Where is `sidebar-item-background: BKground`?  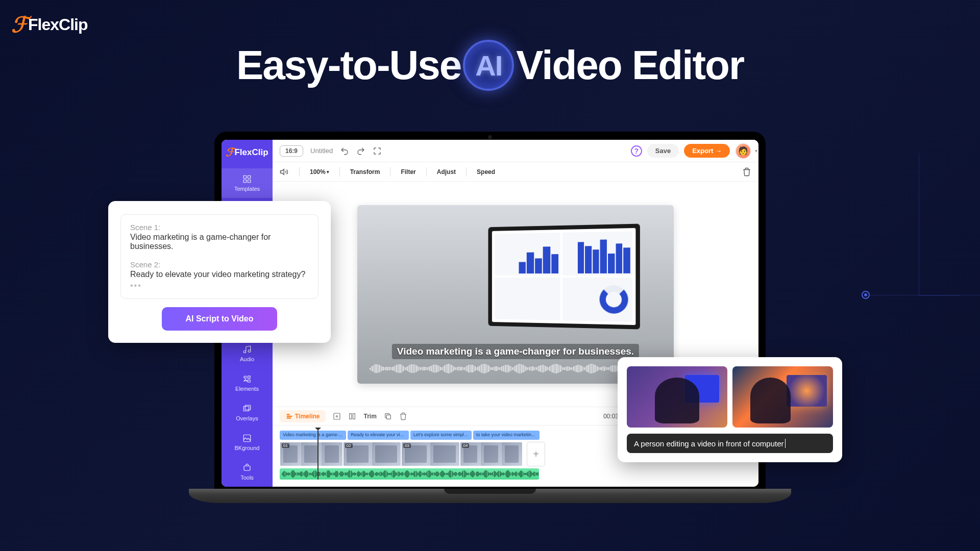 sidebar-item-background: BKground is located at coordinates (247, 442).